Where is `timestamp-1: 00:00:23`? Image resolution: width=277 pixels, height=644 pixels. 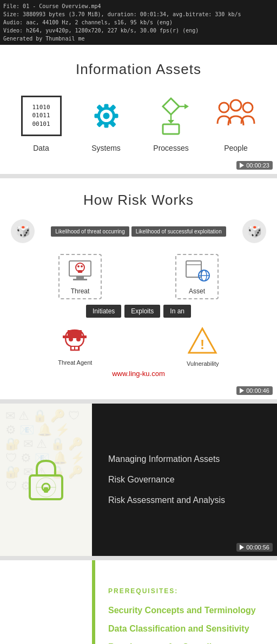
timestamp-1: 00:00:23 is located at coordinates (254, 165).